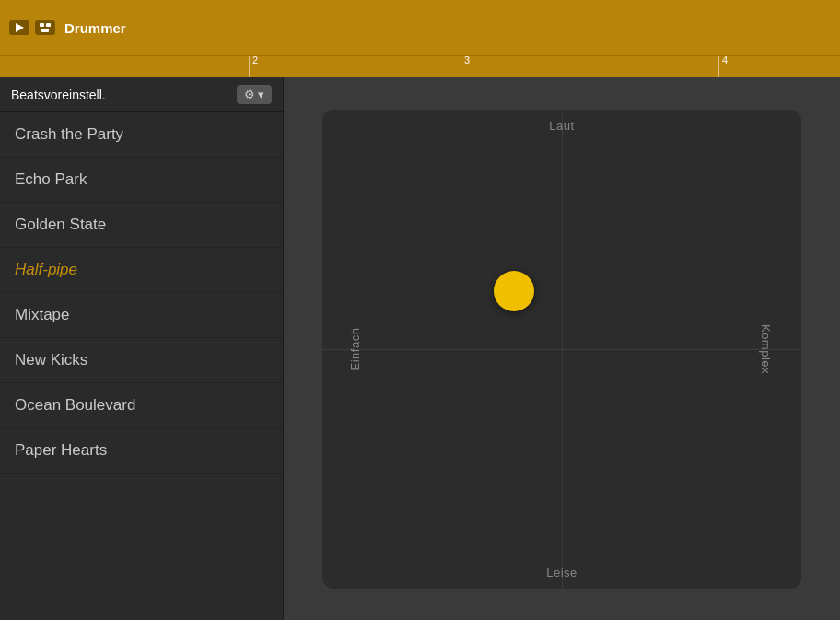 The height and width of the screenshot is (620, 840). Describe the element at coordinates (142, 271) in the screenshot. I see `preset-item-half-pipe: Half-pipe` at that location.